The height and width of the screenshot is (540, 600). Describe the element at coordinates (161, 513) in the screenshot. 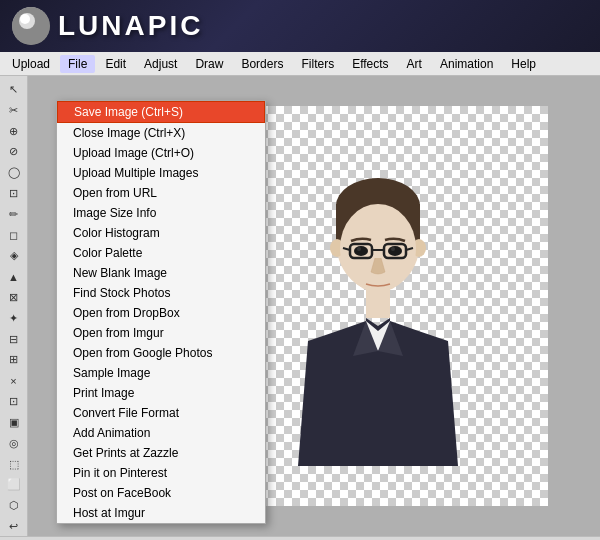

I see `file-menu-item-20: Host at Imgur` at that location.